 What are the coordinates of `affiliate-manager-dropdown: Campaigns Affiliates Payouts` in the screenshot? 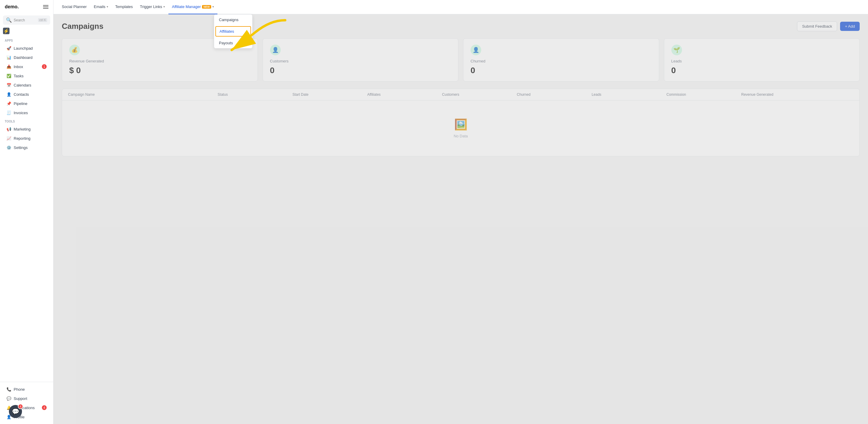 It's located at (233, 31).